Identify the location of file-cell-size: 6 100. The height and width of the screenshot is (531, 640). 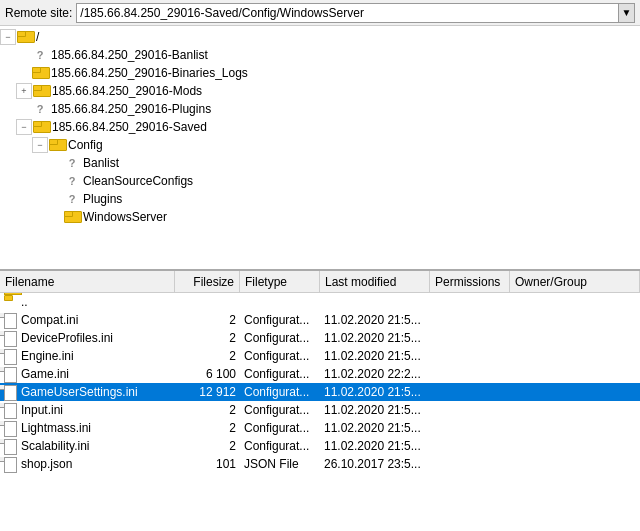
(208, 374).